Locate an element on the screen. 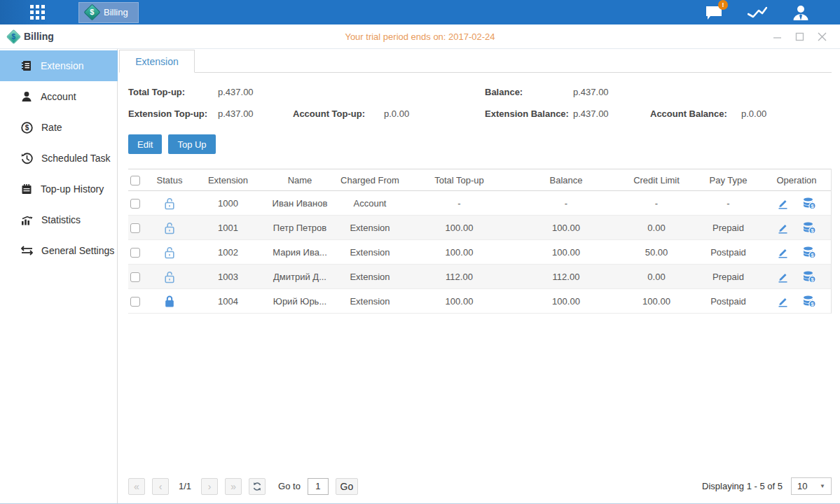 Image resolution: width=840 pixels, height=504 pixels. displaying-info: Displaying 1 - 5 of 5 is located at coordinates (743, 486).